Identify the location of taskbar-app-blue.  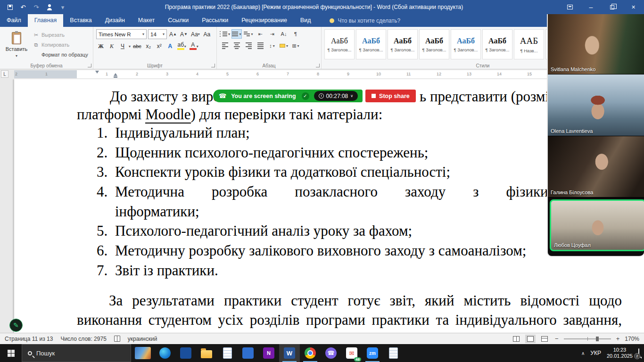
(248, 353).